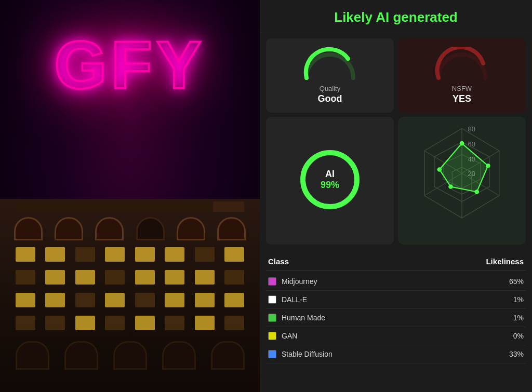 This screenshot has height=392, width=532. Describe the element at coordinates (462, 181) in the screenshot. I see `radar-chart: 80 60 40 20` at that location.